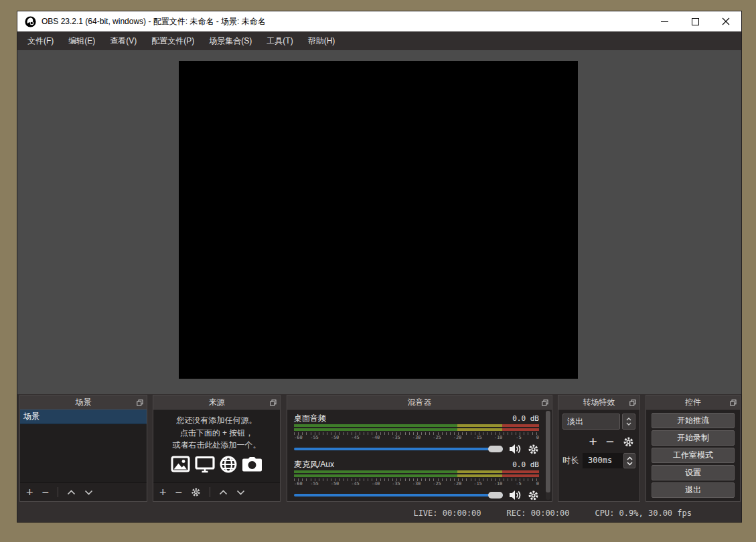  I want to click on scenes-toolbar: + −, so click(83, 492).